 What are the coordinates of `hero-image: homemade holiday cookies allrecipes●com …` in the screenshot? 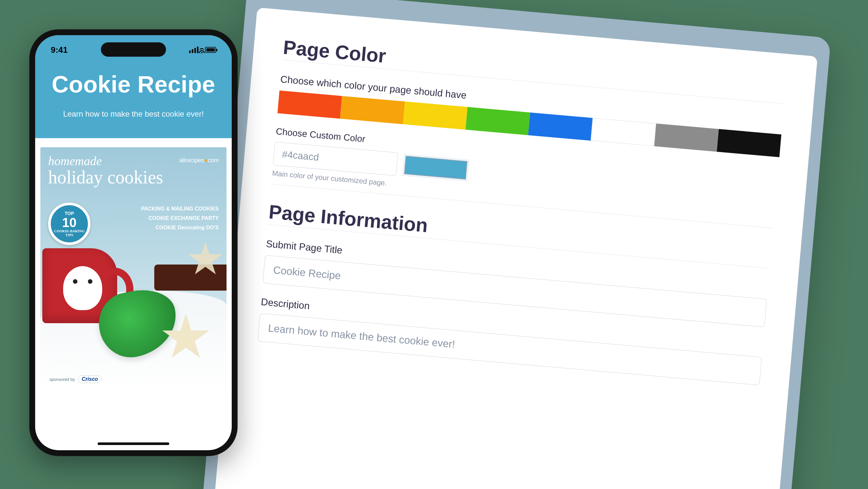 It's located at (133, 269).